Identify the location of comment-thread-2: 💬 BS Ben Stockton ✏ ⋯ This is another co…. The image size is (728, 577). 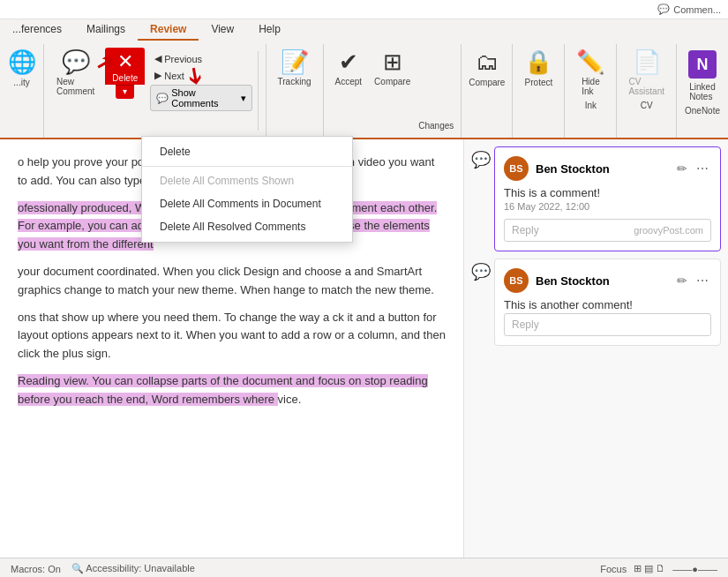
(597, 302).